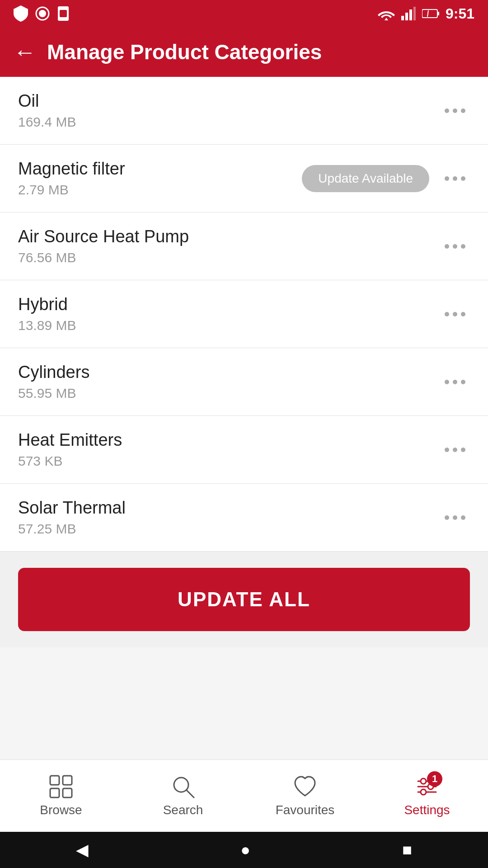 This screenshot has width=488, height=868. I want to click on category-info: Oil169.4 MB, so click(229, 110).